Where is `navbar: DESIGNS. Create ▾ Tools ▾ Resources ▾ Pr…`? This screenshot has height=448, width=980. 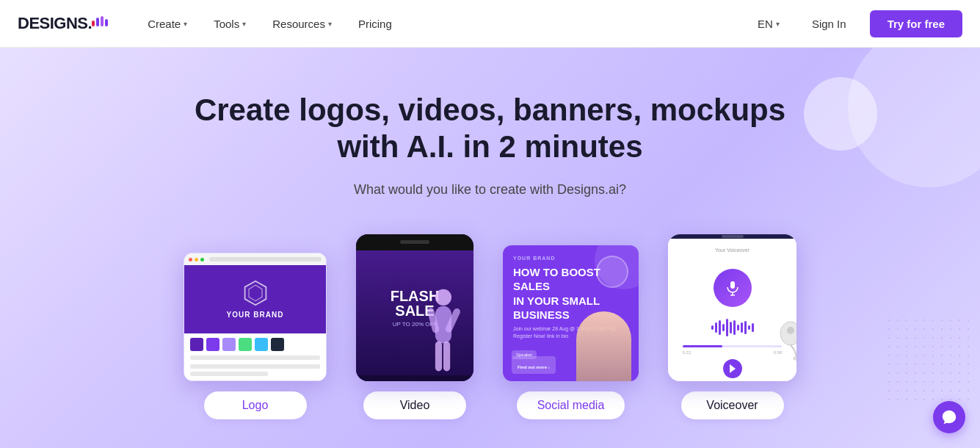 navbar: DESIGNS. Create ▾ Tools ▾ Resources ▾ Pr… is located at coordinates (490, 24).